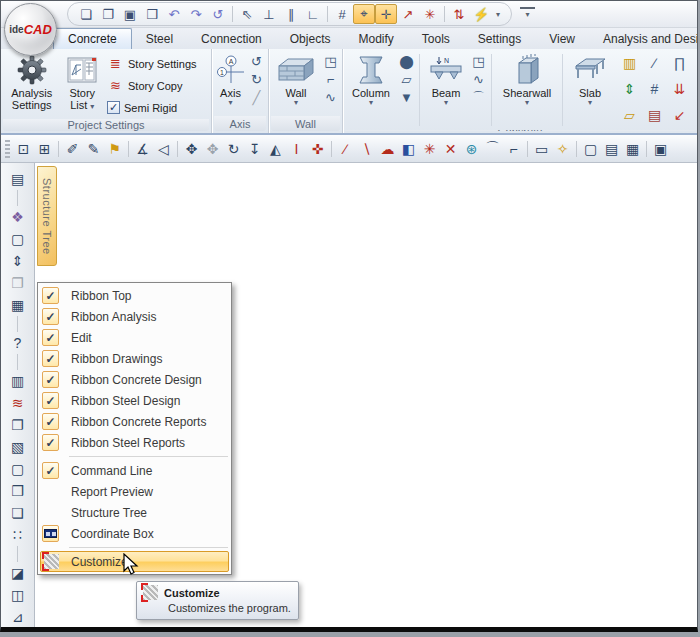  What do you see at coordinates (156, 108) in the screenshot?
I see `semi-rigid-toggle: ✓ Semi Rigid` at bounding box center [156, 108].